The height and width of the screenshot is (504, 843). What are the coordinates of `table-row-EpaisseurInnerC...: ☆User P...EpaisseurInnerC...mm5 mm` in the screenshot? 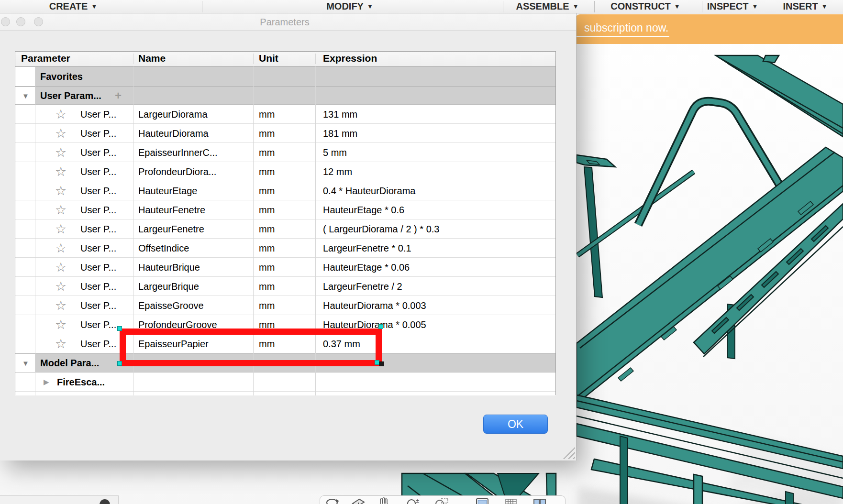 It's located at (285, 153).